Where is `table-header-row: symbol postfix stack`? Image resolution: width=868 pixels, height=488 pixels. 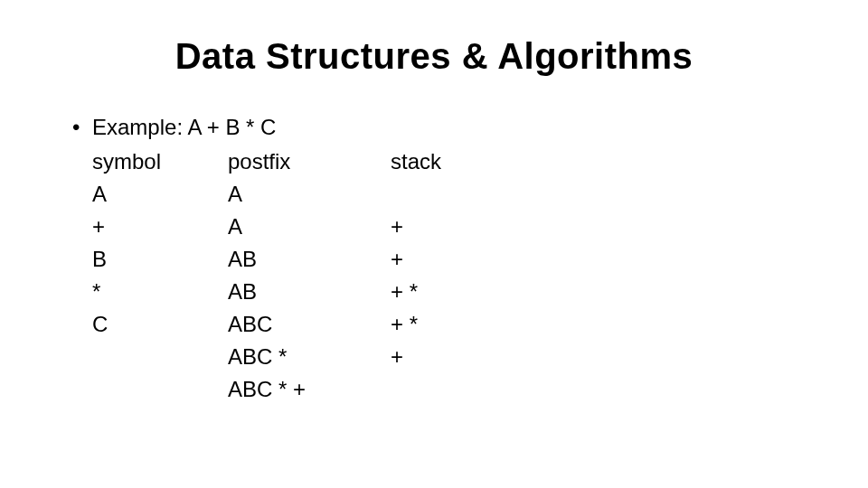
table-header-row: symbol postfix stack is located at coordinates (309, 162).